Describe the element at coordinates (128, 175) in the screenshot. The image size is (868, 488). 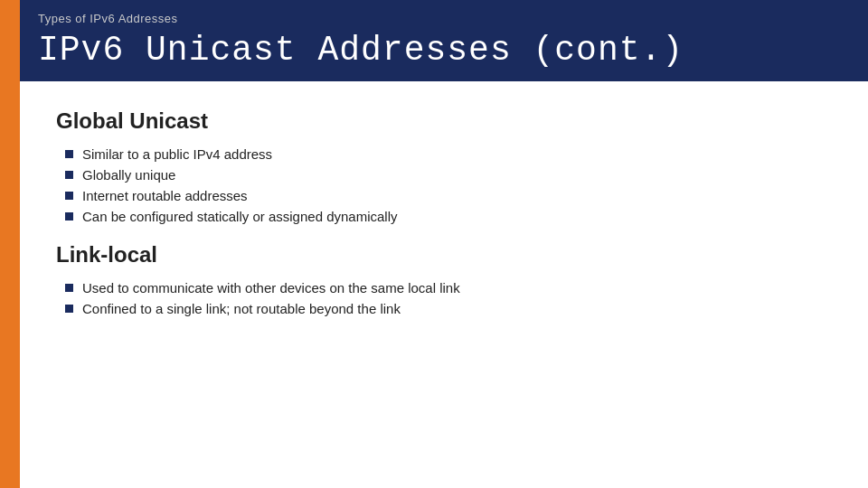
I see `list-item-text: Globally unique` at that location.